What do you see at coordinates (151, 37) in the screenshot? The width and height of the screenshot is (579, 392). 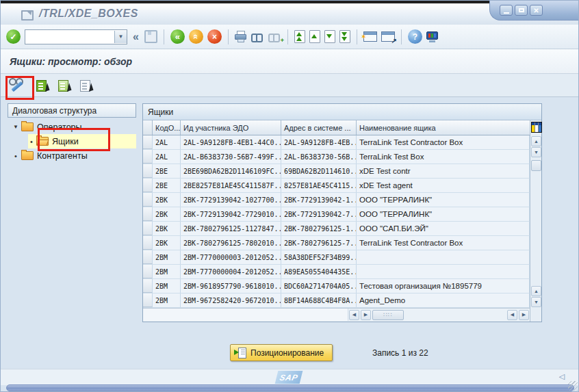 I see `save-icon` at bounding box center [151, 37].